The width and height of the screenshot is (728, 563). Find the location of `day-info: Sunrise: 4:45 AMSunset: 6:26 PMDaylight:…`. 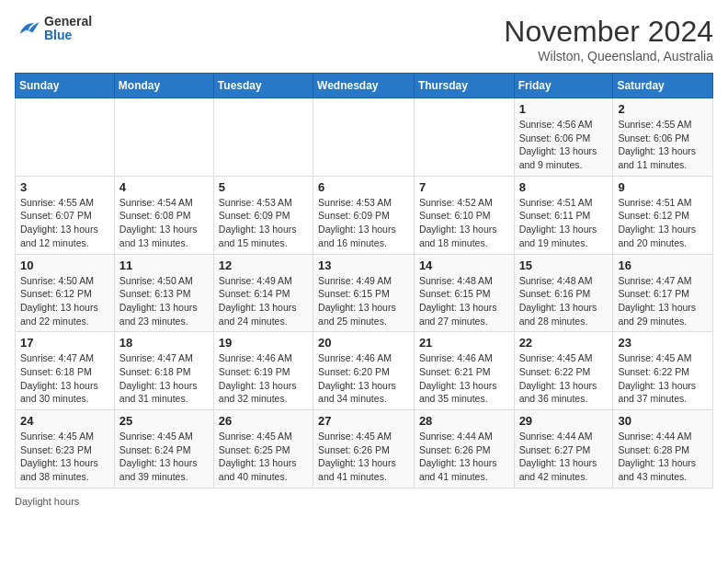

day-info: Sunrise: 4:45 AMSunset: 6:26 PMDaylight:… is located at coordinates (364, 456).